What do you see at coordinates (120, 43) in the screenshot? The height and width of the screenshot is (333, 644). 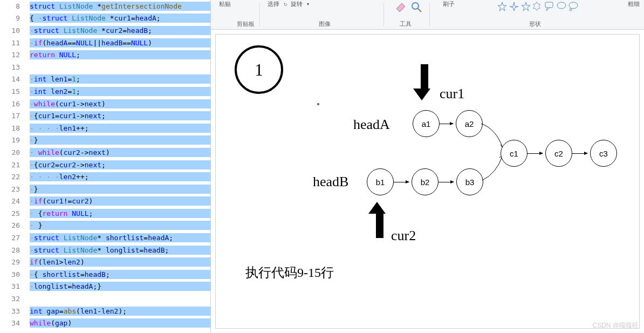 I see `code-content: ·if(headA==NULL||headB==NULL)` at bounding box center [120, 43].